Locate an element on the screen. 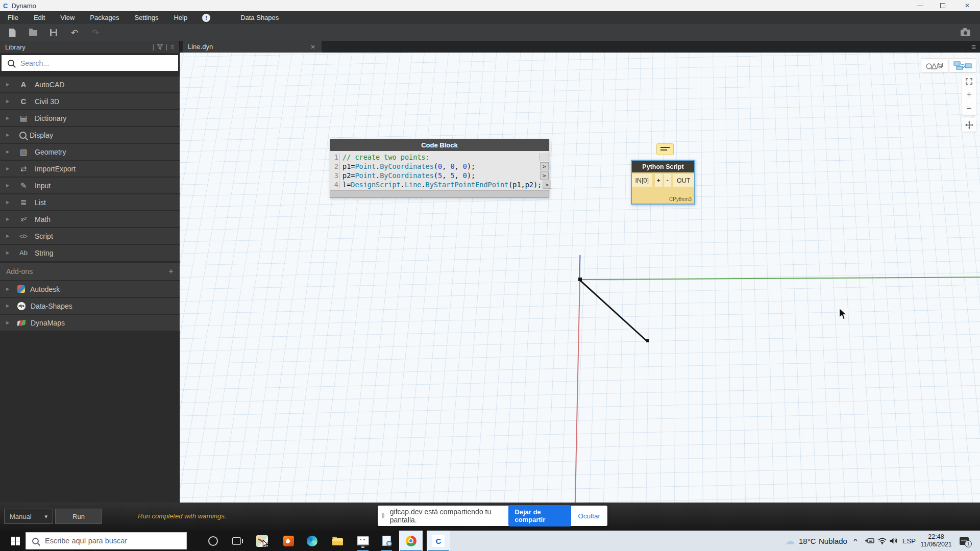 This screenshot has height=551, width=980. menu-data-shapes: Data Shapes is located at coordinates (259, 17).